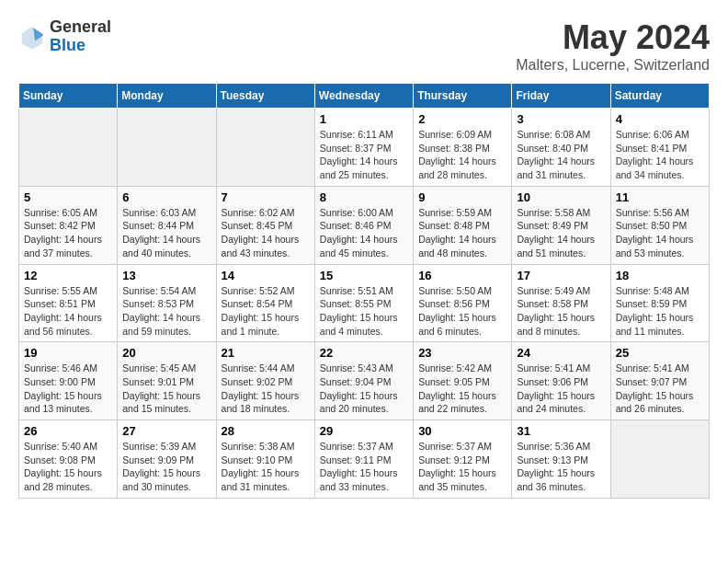 The width and height of the screenshot is (728, 563). Describe the element at coordinates (266, 388) in the screenshot. I see `day-info: Sunrise: 5:44 AM Sunset: 9:02 PM Dayligh…` at that location.